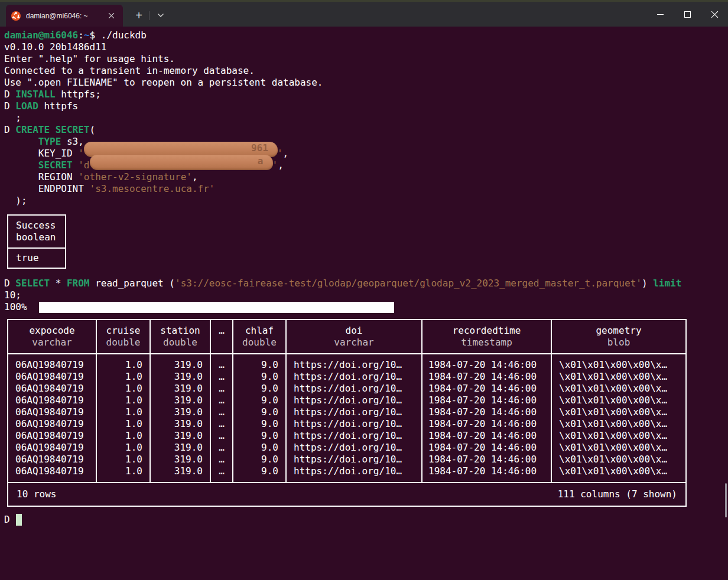  Describe the element at coordinates (111, 16) in the screenshot. I see `tab-close-button` at that location.